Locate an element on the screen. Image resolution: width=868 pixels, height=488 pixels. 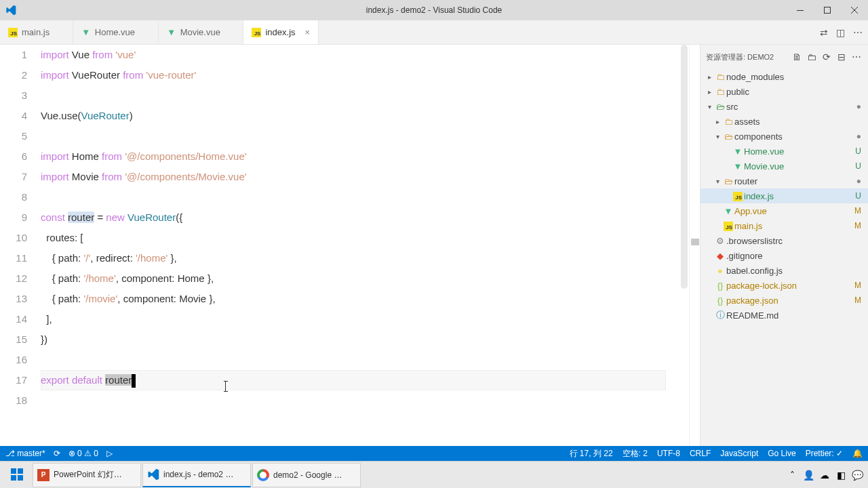
close-button is located at coordinates (854, 10).